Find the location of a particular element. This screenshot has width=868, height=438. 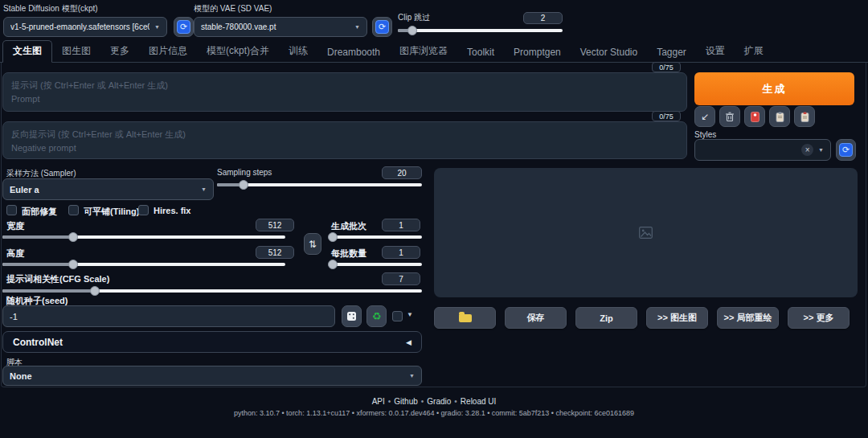

negative-prompt-textarea: 反向提示词 (按 Ctrl+Enter 或 Alt+Enter 生成) Nega… is located at coordinates (345, 140).